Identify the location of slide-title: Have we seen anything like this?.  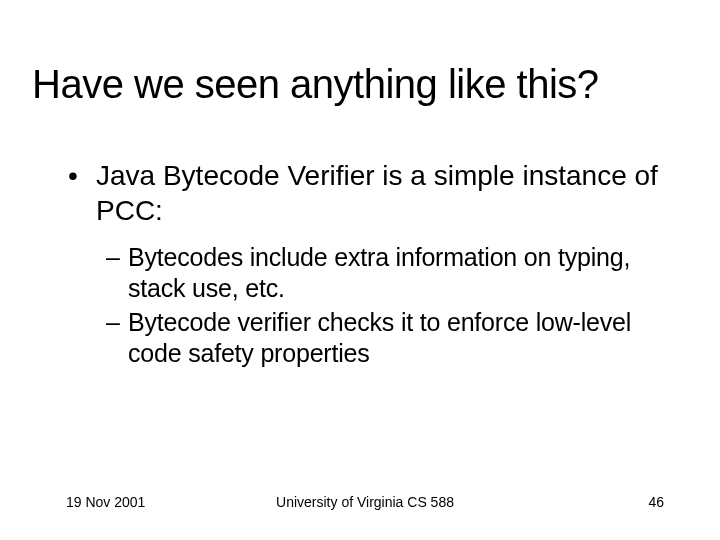
(360, 84).